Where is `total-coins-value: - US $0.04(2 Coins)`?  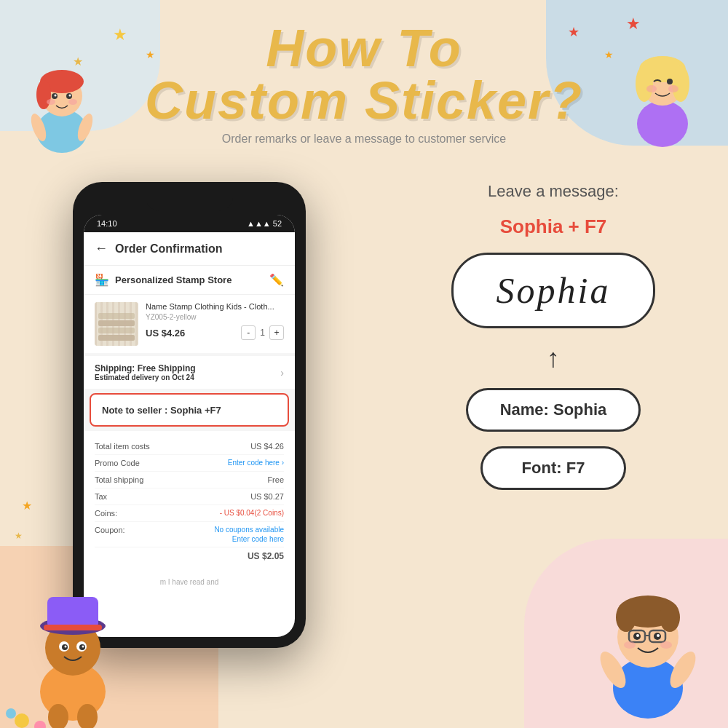
total-coins-value: - US $0.04(2 Coins) is located at coordinates (252, 513).